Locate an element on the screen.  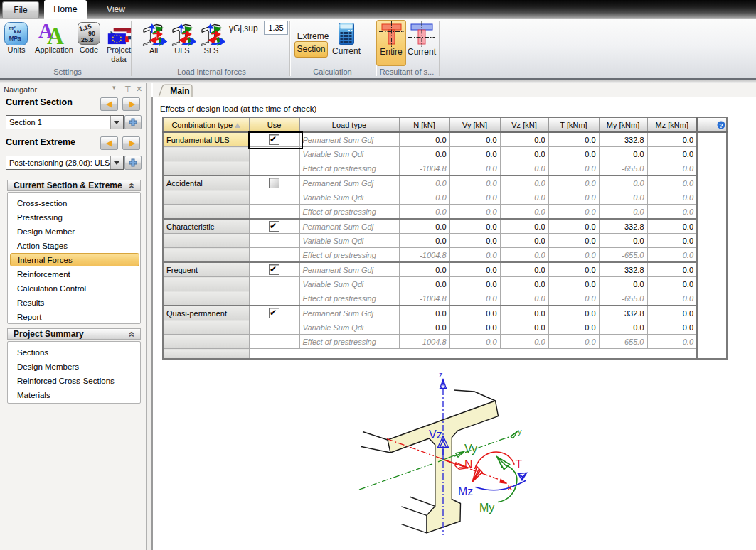
svg-text: y is located at coordinates (520, 431).